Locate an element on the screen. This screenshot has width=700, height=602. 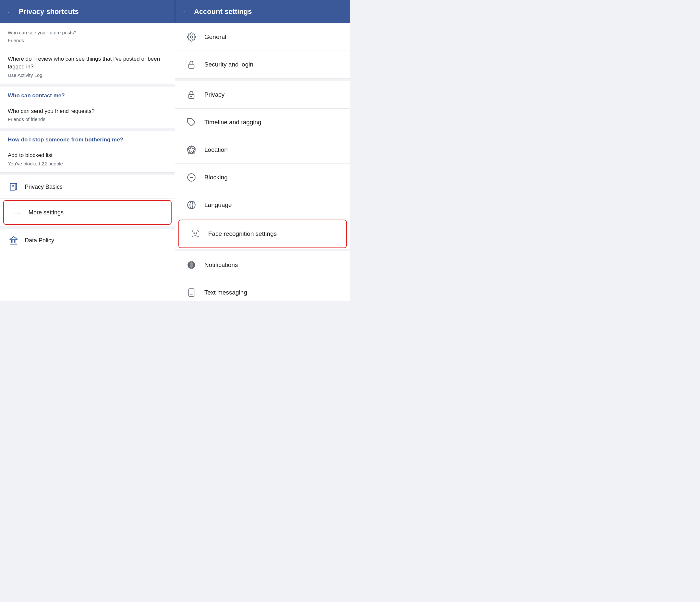
privacy-basics-item: Privacy Basics is located at coordinates (88, 187).